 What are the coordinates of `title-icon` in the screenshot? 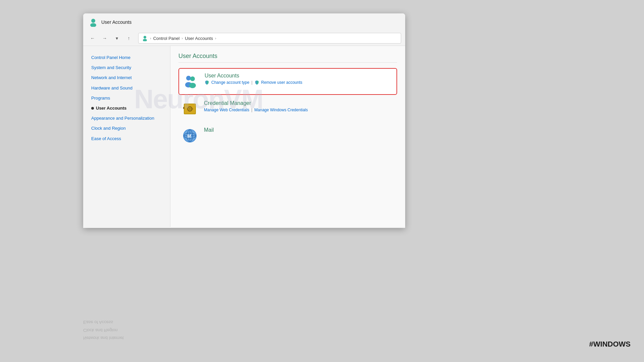 It's located at (93, 22).